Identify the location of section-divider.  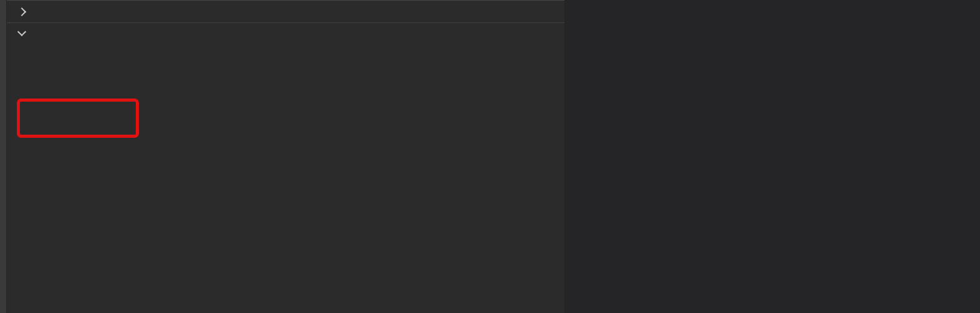
(285, 22).